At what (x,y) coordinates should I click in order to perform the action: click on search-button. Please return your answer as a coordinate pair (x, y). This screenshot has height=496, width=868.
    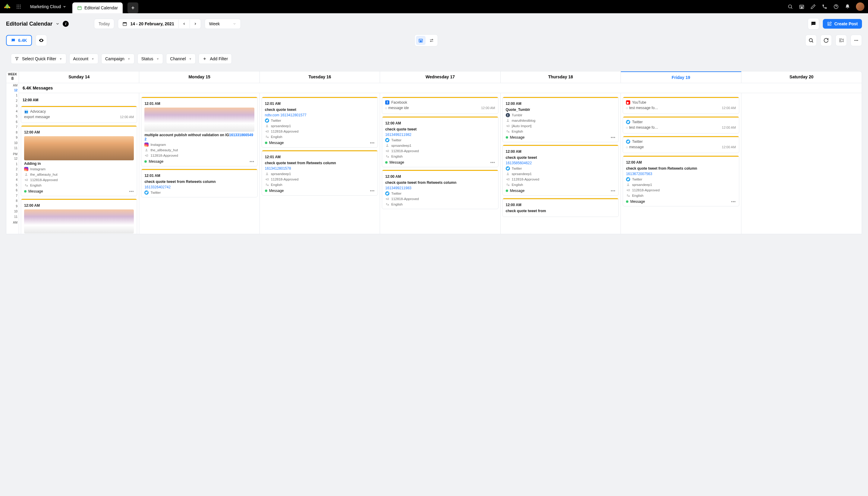
    Looking at the image, I should click on (811, 40).